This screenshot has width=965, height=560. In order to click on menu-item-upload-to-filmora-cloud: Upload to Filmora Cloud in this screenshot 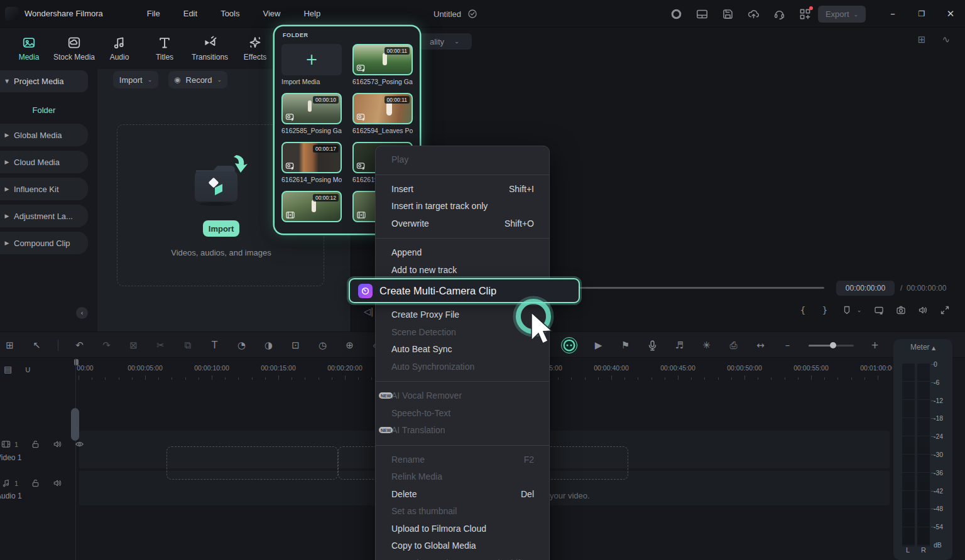, I will do `click(462, 529)`.